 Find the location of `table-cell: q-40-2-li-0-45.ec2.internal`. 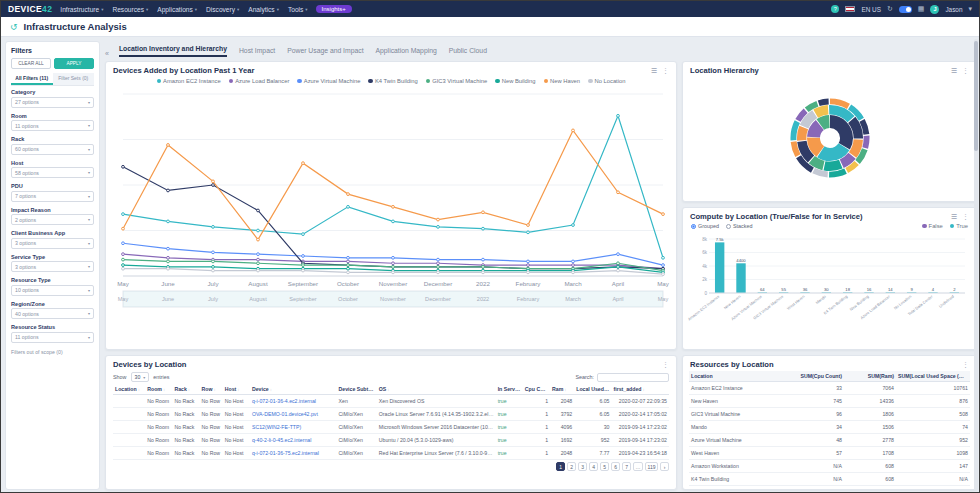

table-cell: q-40-2-li-0-45.ec2.internal is located at coordinates (294, 440).